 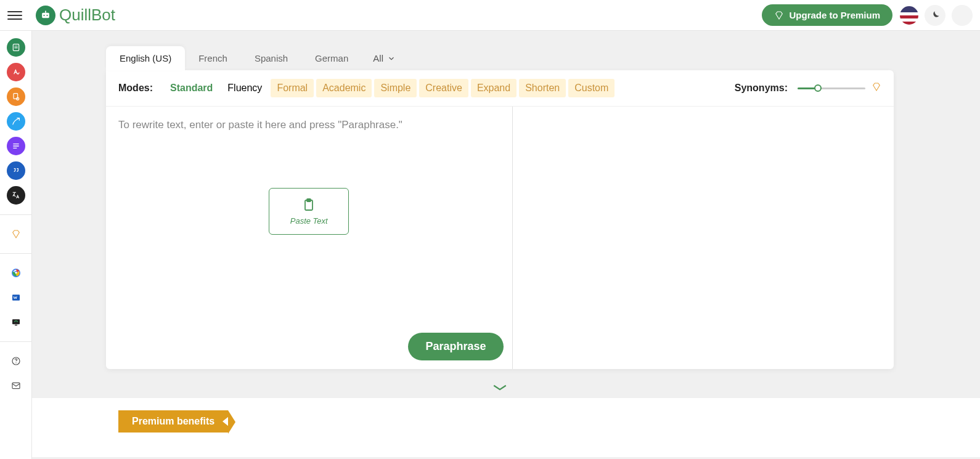 I want to click on plagiarism-checker-icon, so click(x=16, y=97).